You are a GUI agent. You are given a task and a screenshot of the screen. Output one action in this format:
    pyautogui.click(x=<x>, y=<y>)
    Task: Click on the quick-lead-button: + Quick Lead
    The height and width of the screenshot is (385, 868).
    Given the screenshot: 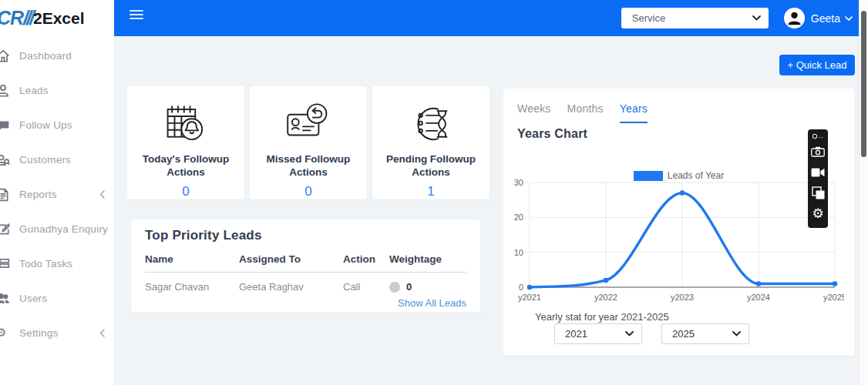 What is the action you would take?
    pyautogui.click(x=817, y=65)
    